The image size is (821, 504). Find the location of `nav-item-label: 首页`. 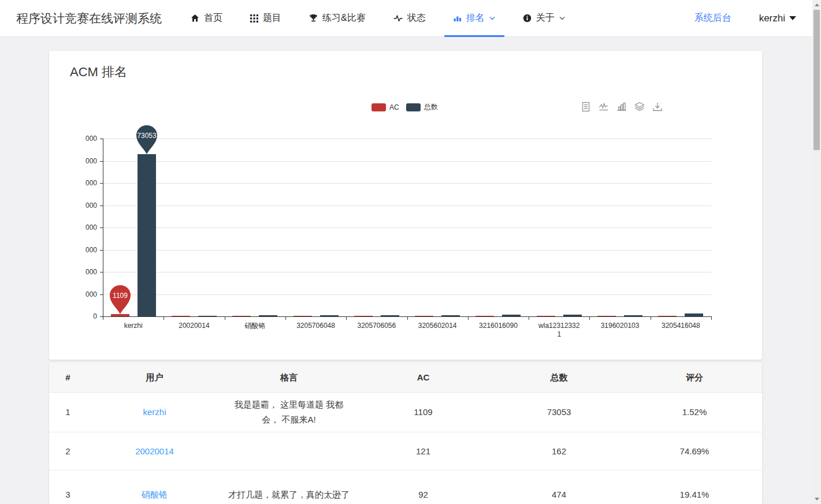

nav-item-label: 首页 is located at coordinates (213, 18).